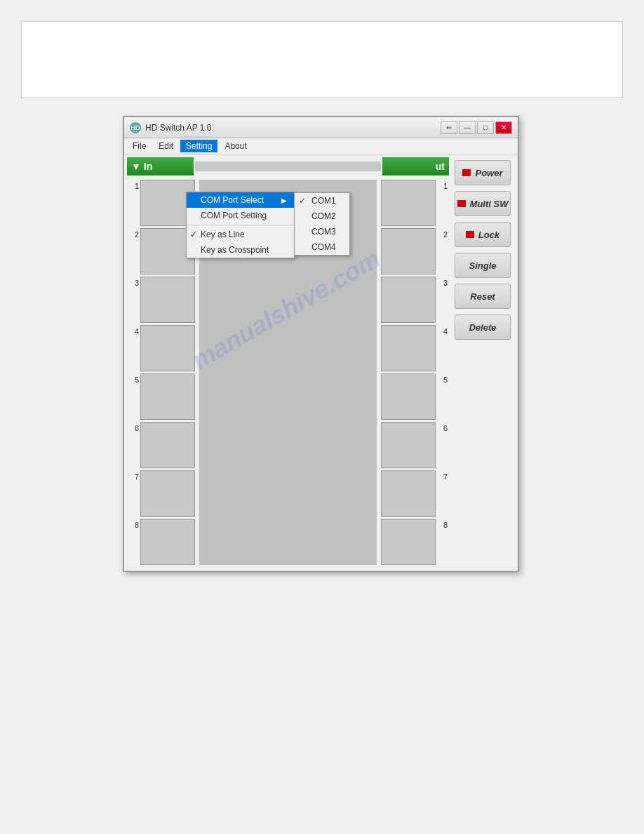 The width and height of the screenshot is (644, 834). Describe the element at coordinates (302, 201) in the screenshot. I see `com1-check-icon: ✓` at that location.